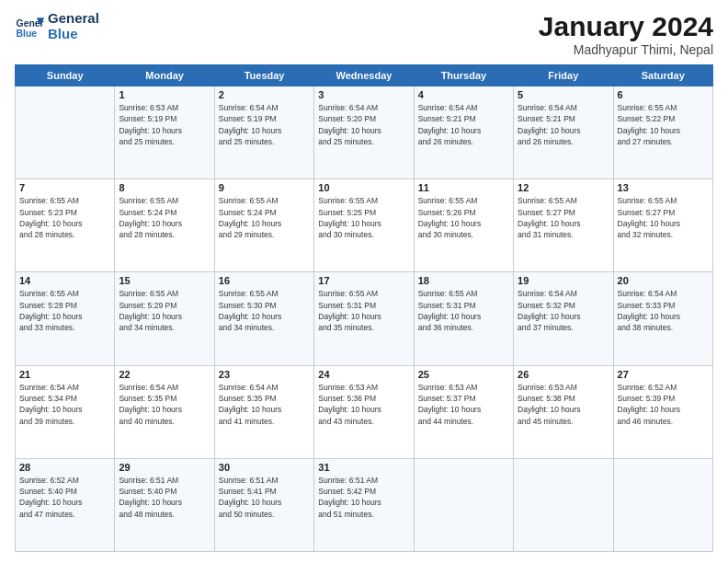 The height and width of the screenshot is (563, 728). What do you see at coordinates (463, 75) in the screenshot?
I see `col-thursday: Thursday` at bounding box center [463, 75].